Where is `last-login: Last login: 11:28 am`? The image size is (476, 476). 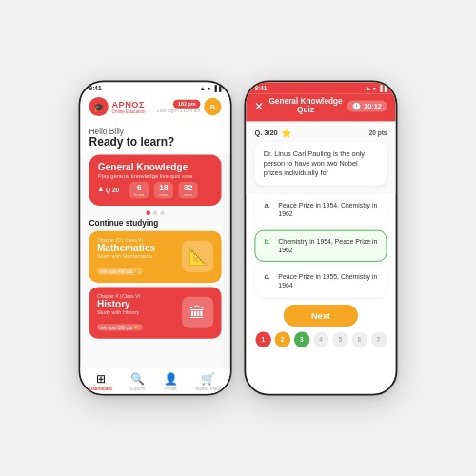 last-login: Last login: 11:28 am is located at coordinates (179, 111).